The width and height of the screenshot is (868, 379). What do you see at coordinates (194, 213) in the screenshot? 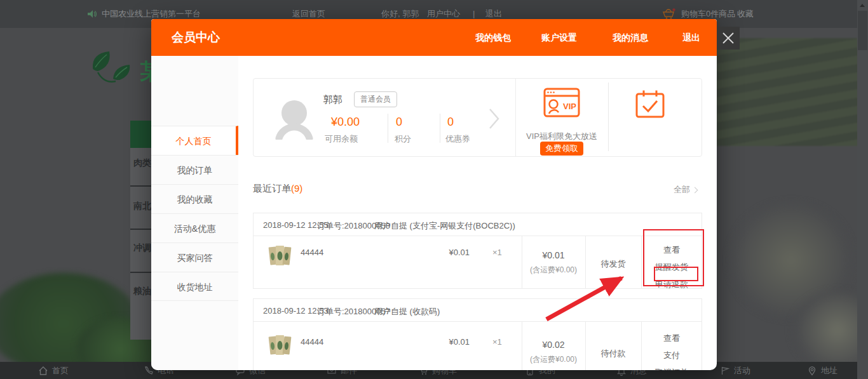
I see `modal-sidebar: 个人首页 我的订单 我的收藏 活动&优惠 买家问答 收货地址` at bounding box center [194, 213].